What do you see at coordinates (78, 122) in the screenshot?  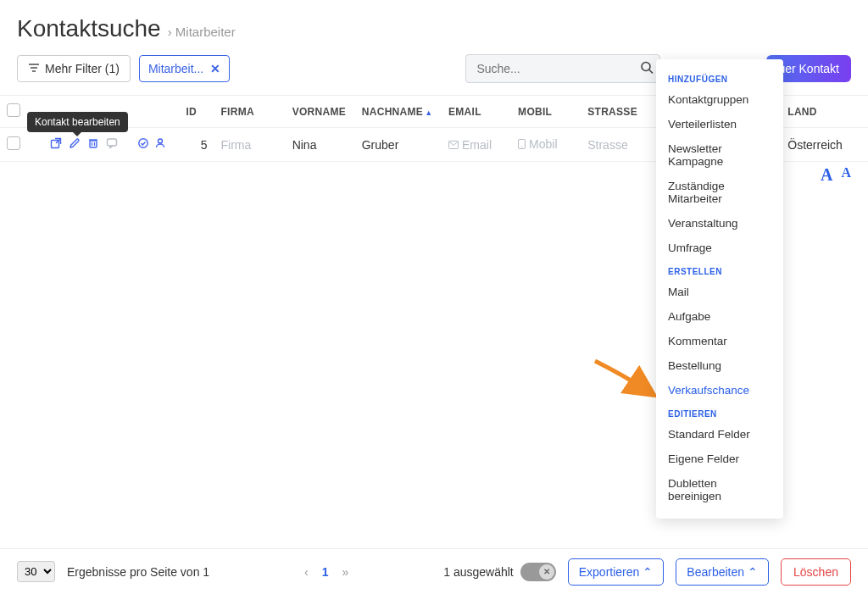 I see `tooltip: Kontakt bearbeiten` at bounding box center [78, 122].